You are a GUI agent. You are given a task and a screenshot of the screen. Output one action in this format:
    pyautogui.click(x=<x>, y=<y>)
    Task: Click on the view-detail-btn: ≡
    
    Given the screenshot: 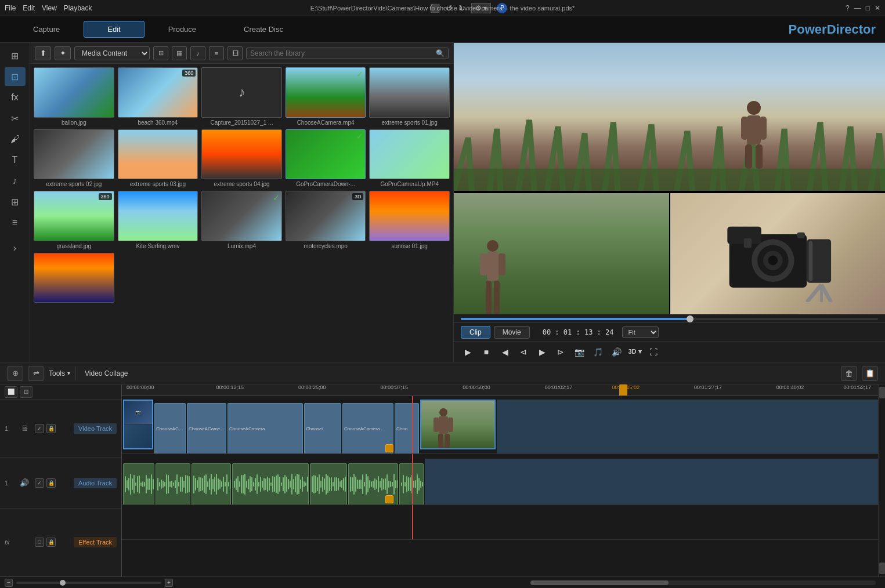 What is the action you would take?
    pyautogui.click(x=216, y=53)
    